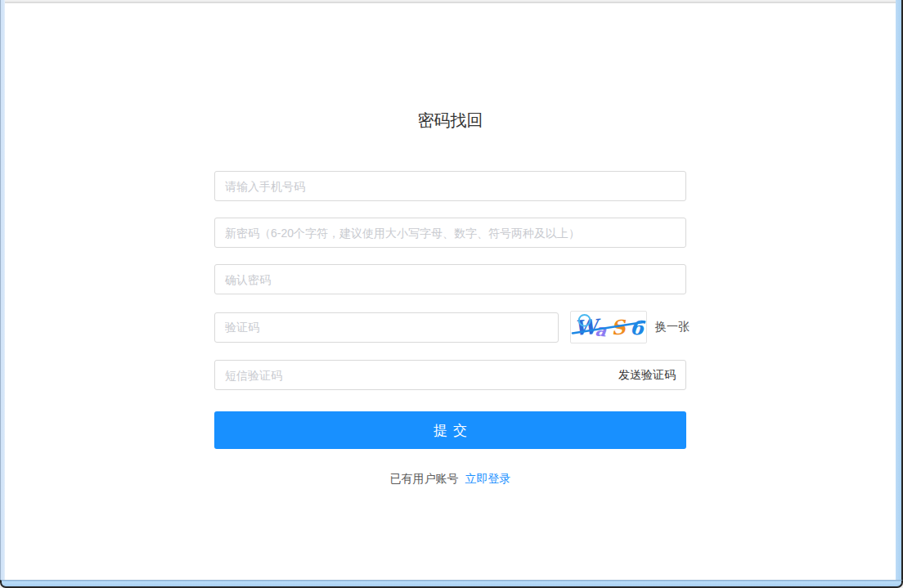 This screenshot has width=903, height=588. Describe the element at coordinates (450, 430) in the screenshot. I see `submit-button: 提交` at that location.